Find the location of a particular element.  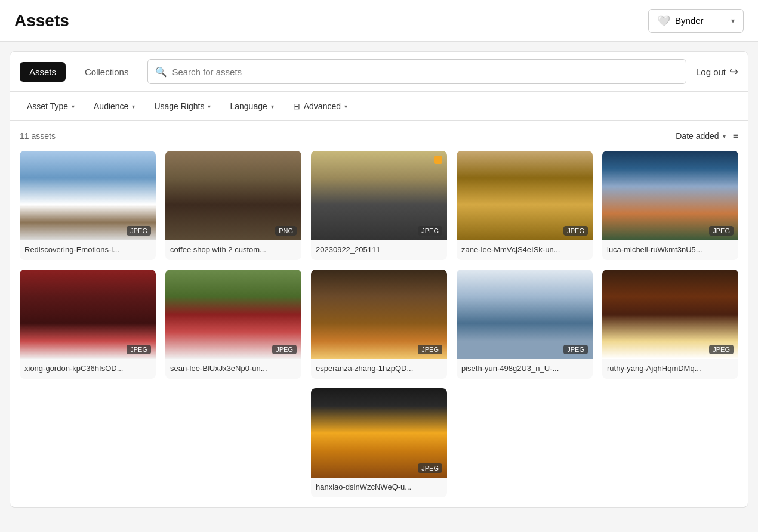

asset-name: luca-micheli-ruWkmt3nU5... is located at coordinates (670, 250).